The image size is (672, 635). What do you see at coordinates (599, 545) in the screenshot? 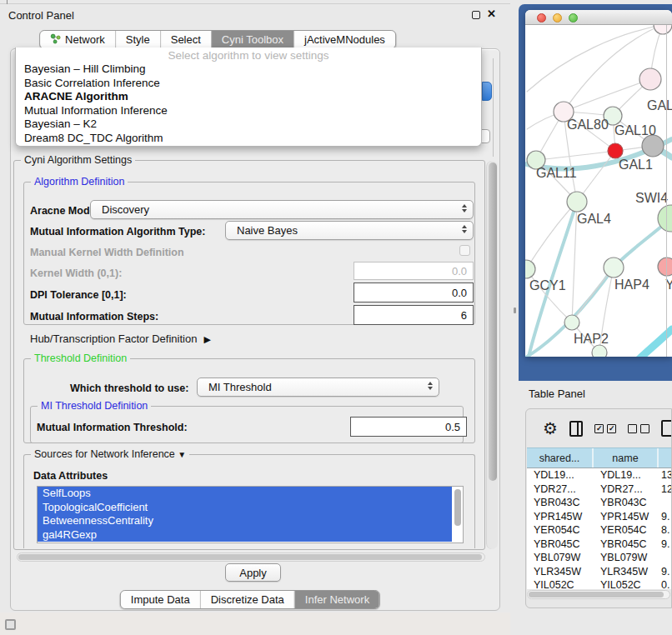
I see `table-row: YBR045CYBR045C9.` at bounding box center [599, 545].